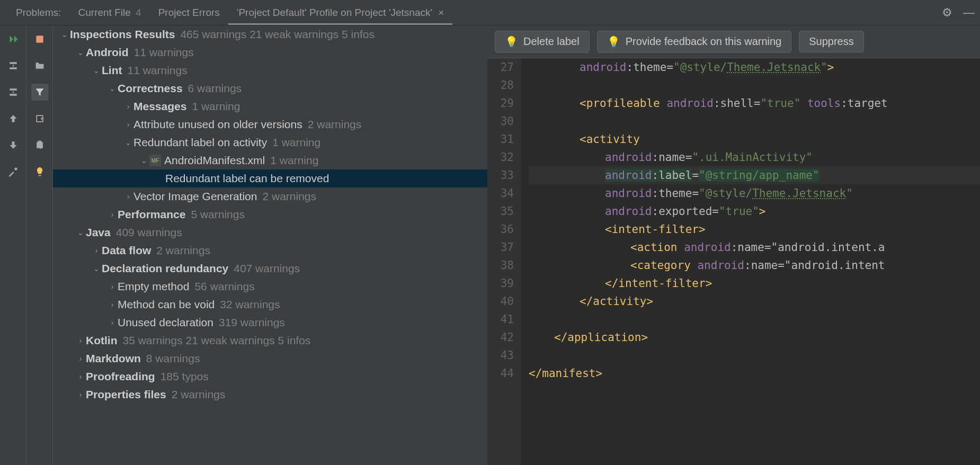 The width and height of the screenshot is (980, 465). Describe the element at coordinates (501, 355) in the screenshot. I see `line-number: 43` at that location.